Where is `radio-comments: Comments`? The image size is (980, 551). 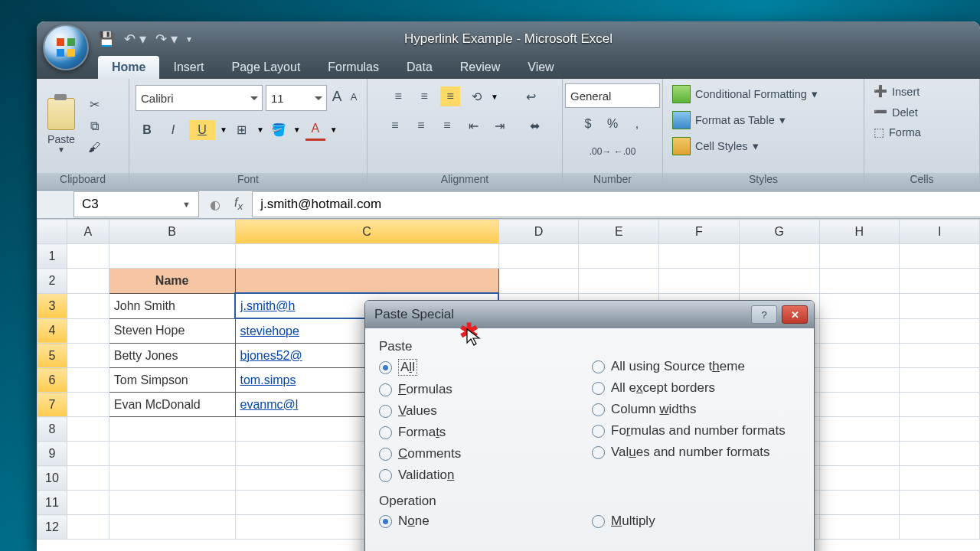 radio-comments: Comments is located at coordinates (485, 454).